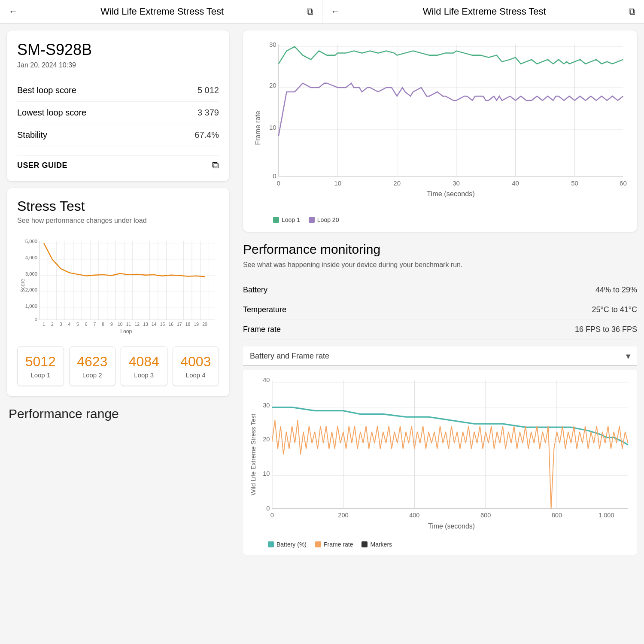 Image resolution: width=644 pixels, height=644 pixels. I want to click on loop-score-4: 4003 Loop 4, so click(196, 366).